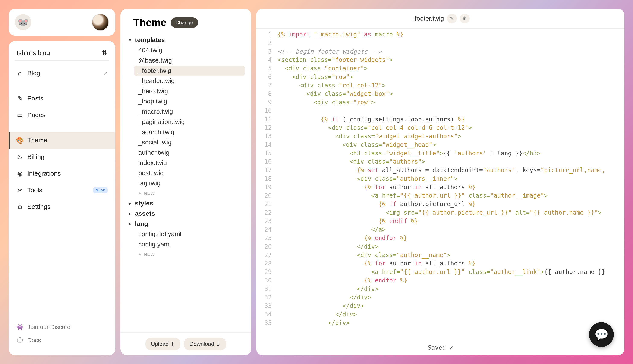 The width and height of the screenshot is (633, 364). Describe the element at coordinates (440, 348) in the screenshot. I see `save-status: Saved ✓` at that location.